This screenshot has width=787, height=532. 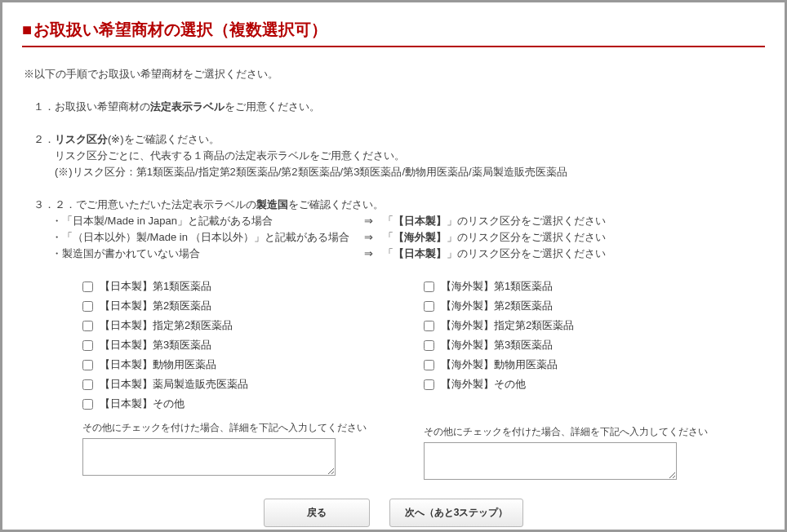 What do you see at coordinates (82, 139) in the screenshot?
I see `step-2-bold: リスク区分` at bounding box center [82, 139].